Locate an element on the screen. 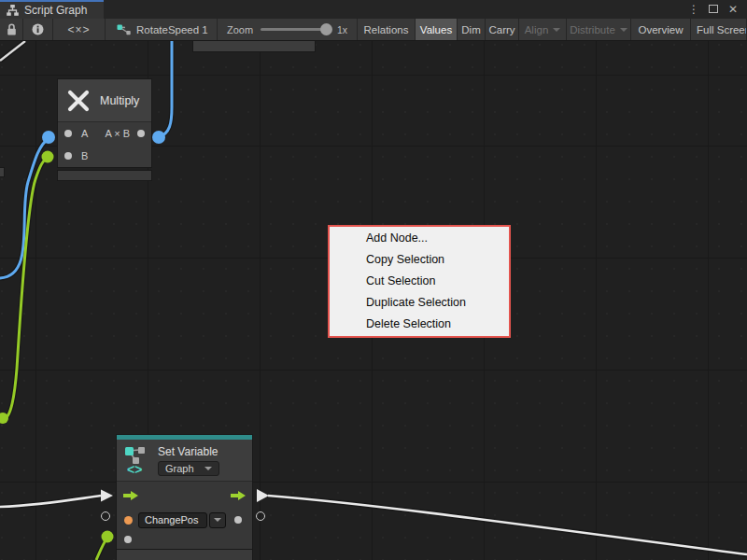 This screenshot has height=560, width=747. graph-breadcrumb: RotateSpeed 1 is located at coordinates (162, 30).